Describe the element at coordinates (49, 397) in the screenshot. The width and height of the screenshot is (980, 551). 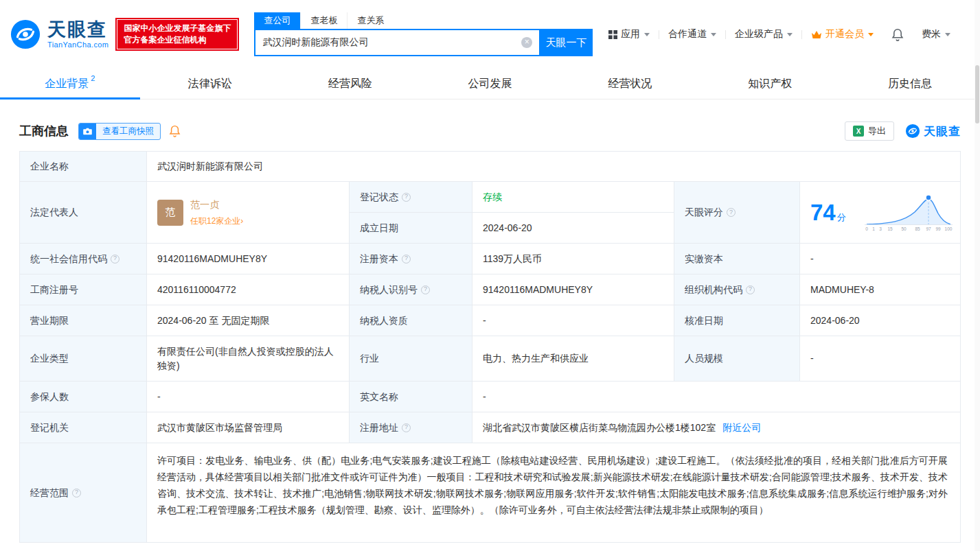
I see `label-text: 参保人数` at that location.